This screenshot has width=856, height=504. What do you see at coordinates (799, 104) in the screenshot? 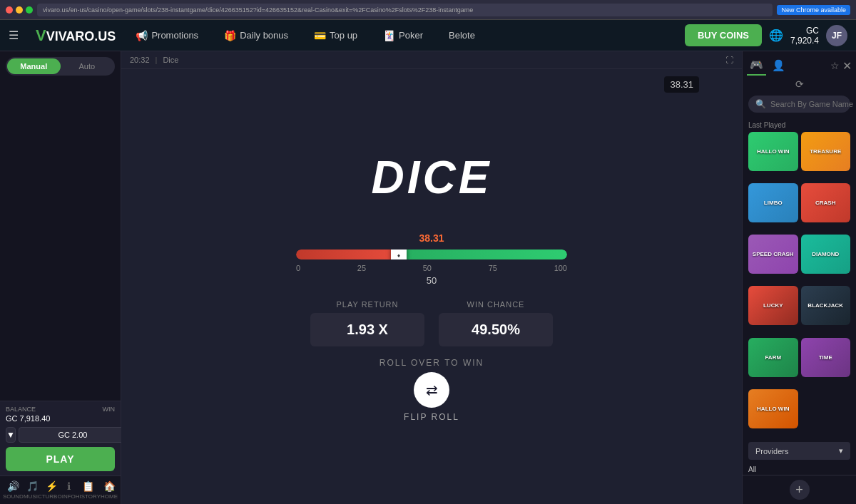
I see `search-box: 🔍` at bounding box center [799, 104].